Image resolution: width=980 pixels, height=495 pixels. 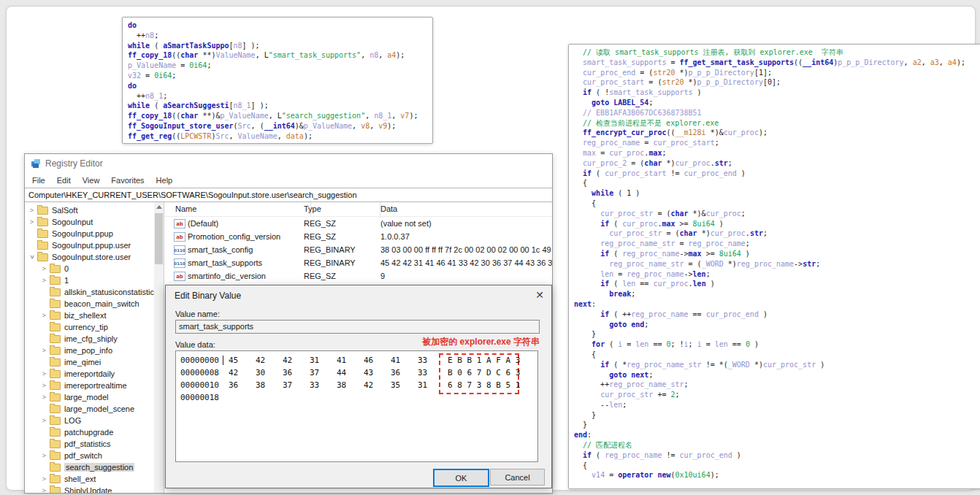 What do you see at coordinates (32, 257) in the screenshot?
I see `chevron-expanded-icon: >` at bounding box center [32, 257].